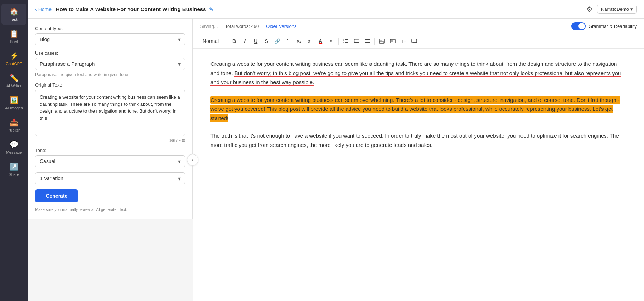 The width and height of the screenshot is (644, 301). Describe the element at coordinates (382, 41) in the screenshot. I see `toolbar-image` at that location.